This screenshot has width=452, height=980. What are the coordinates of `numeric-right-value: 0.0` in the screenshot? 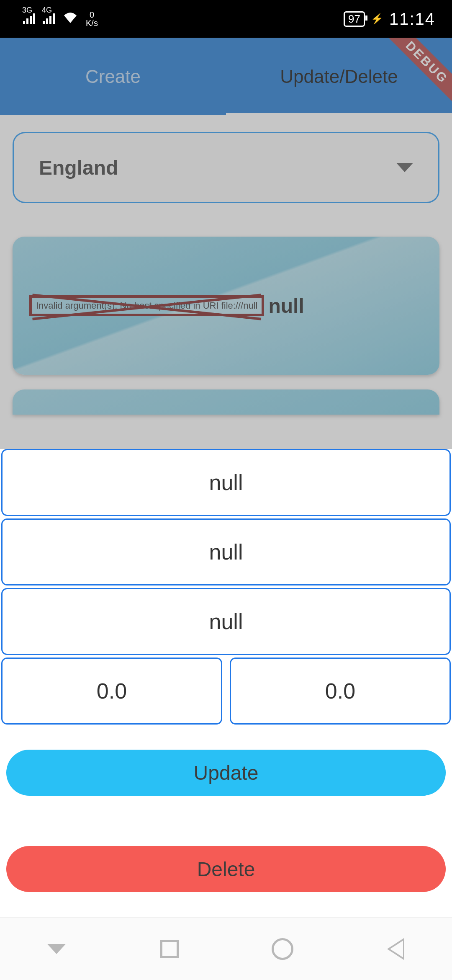 It's located at (340, 691).